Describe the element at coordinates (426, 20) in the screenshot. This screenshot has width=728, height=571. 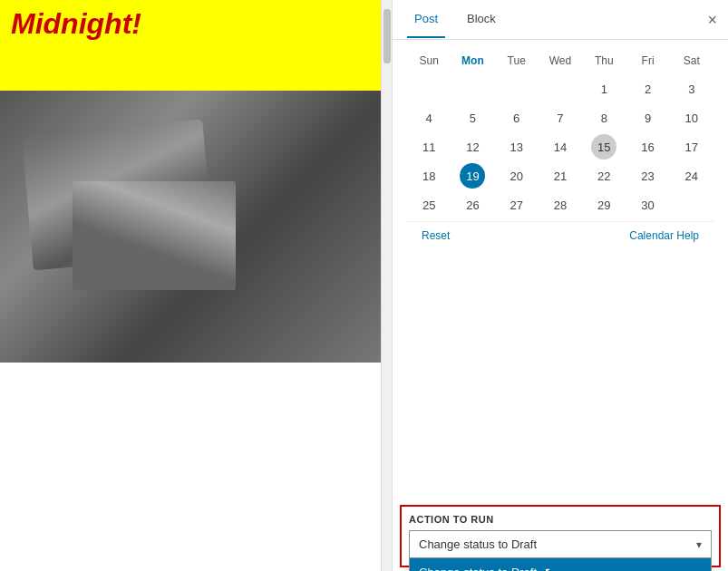
I see `tab-post: Post` at that location.